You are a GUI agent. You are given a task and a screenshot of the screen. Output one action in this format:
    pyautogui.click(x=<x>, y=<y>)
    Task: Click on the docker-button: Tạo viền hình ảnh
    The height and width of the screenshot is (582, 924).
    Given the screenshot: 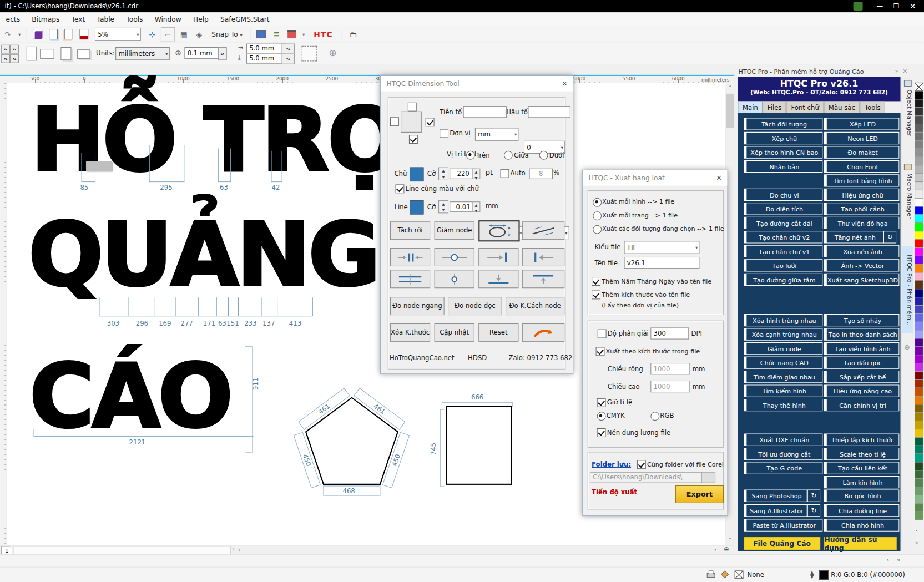 What is the action you would take?
    pyautogui.click(x=861, y=348)
    